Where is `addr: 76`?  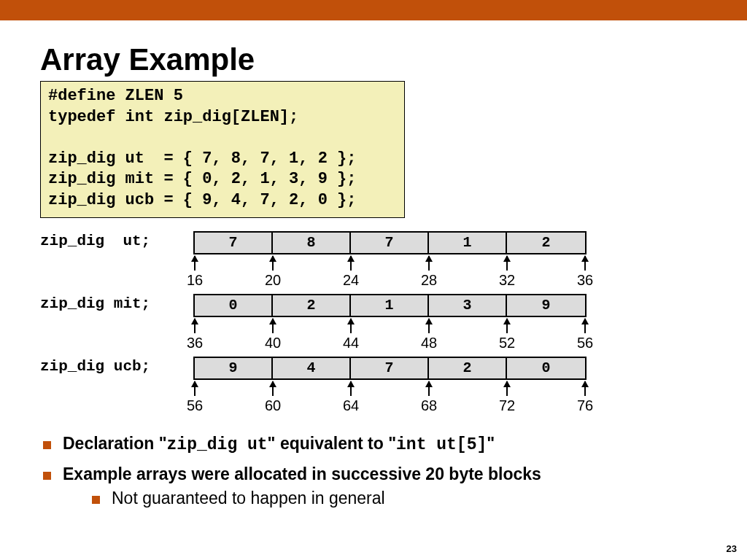
addr: 76 is located at coordinates (585, 405).